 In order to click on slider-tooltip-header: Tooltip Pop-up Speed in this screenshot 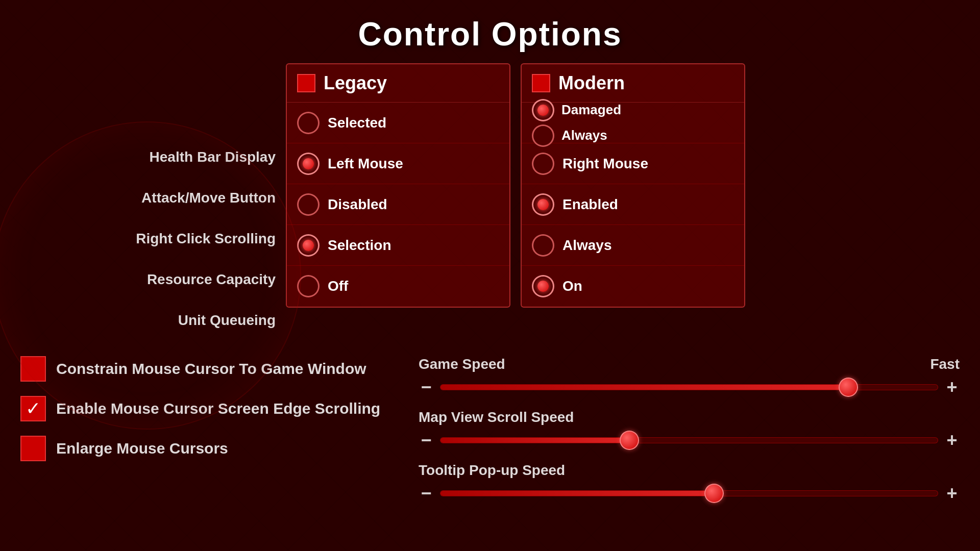, I will do `click(689, 470)`.